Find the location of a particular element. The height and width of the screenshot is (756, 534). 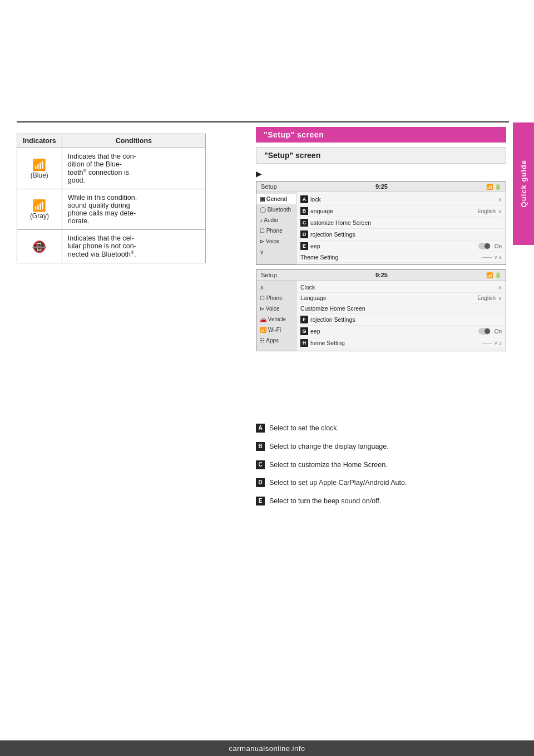

screen-row-clock: Clock ∧ is located at coordinates (401, 287).